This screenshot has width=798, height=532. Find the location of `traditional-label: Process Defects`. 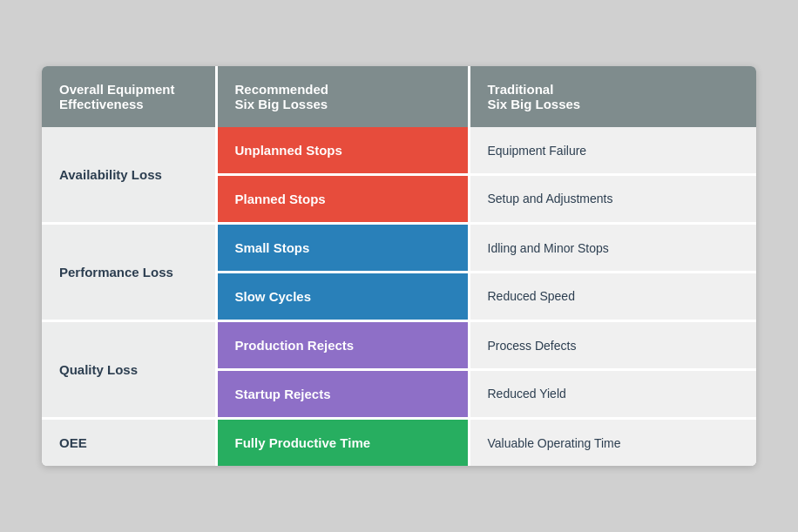

traditional-label: Process Defects is located at coordinates (613, 347).